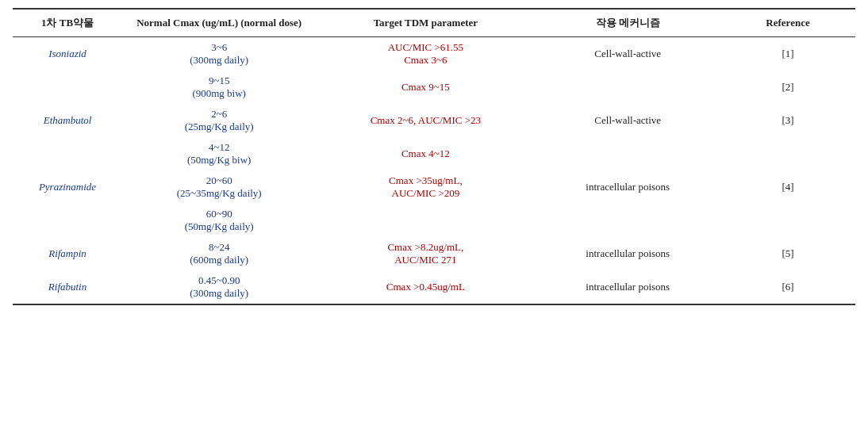  Describe the element at coordinates (219, 87) in the screenshot. I see `cell-cmax: 9~15(900mg biw)` at that location.